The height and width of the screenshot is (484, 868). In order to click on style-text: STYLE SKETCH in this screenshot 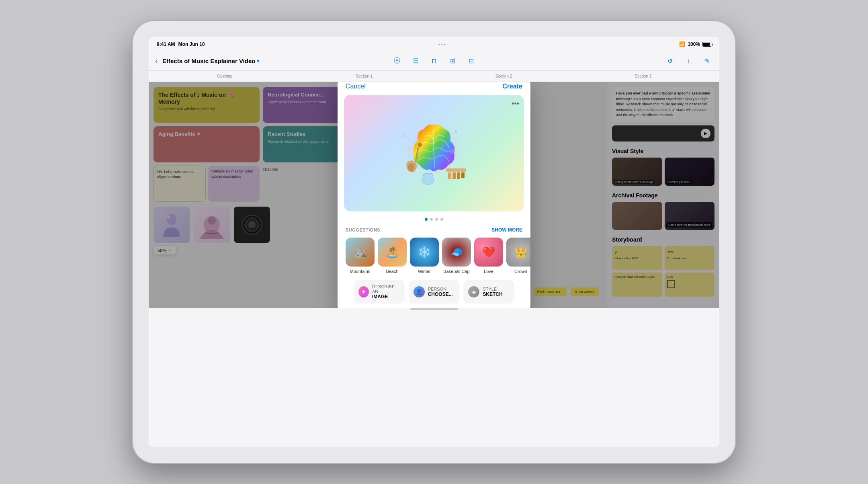, I will do `click(493, 292)`.